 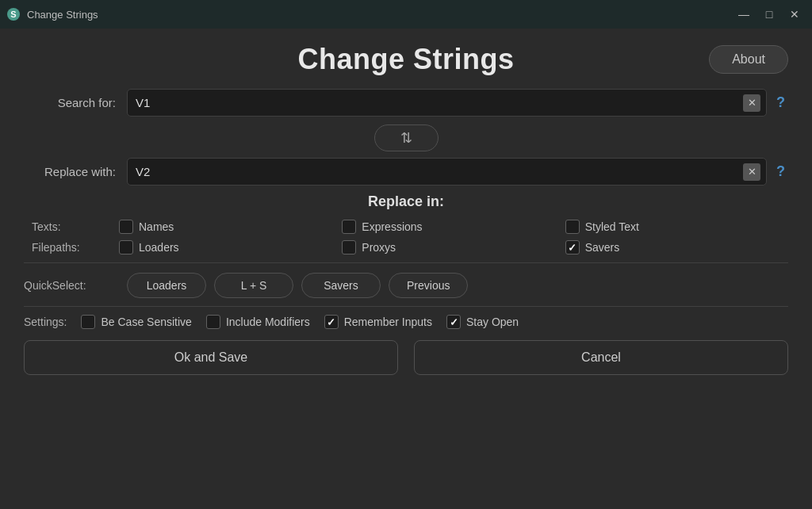 I want to click on qs-previous-button: Previous, so click(x=428, y=285).